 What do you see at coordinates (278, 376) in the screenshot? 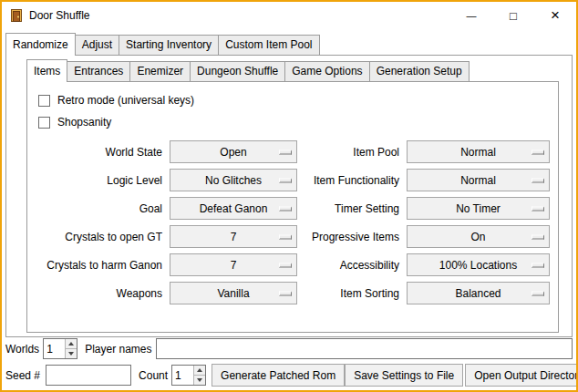
I see `generate-patched-rom-button: Generate Patched Rom` at bounding box center [278, 376].